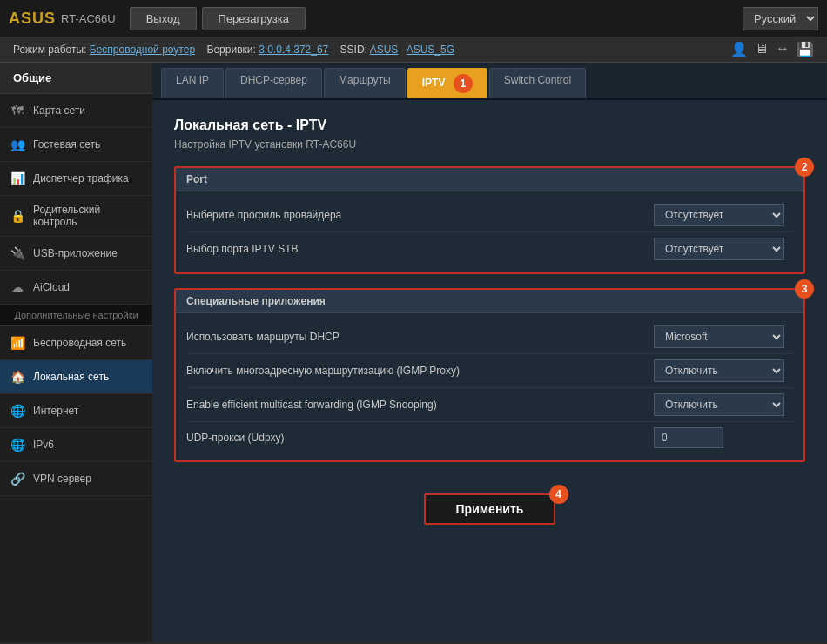 This screenshot has width=827, height=644. Describe the element at coordinates (17, 253) in the screenshot. I see `usb-app-icon: 🔌` at that location.